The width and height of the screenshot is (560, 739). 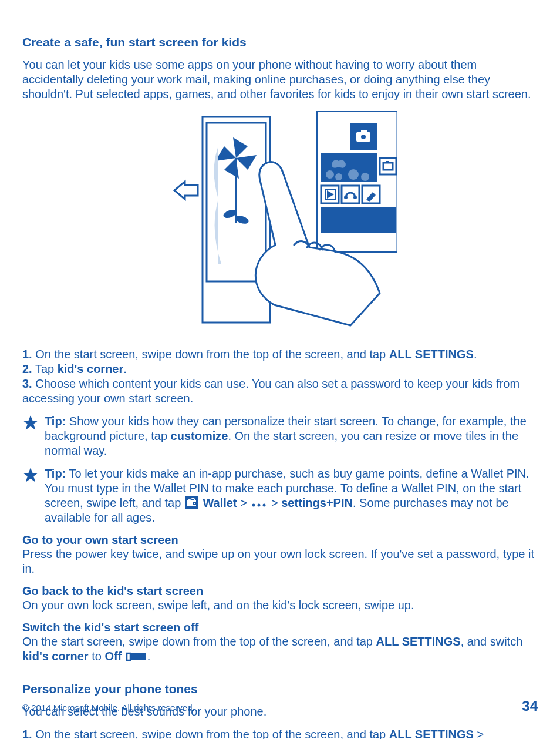 I want to click on subbody-own-start: Press the power key twice, and swipe up …, so click(x=280, y=562).